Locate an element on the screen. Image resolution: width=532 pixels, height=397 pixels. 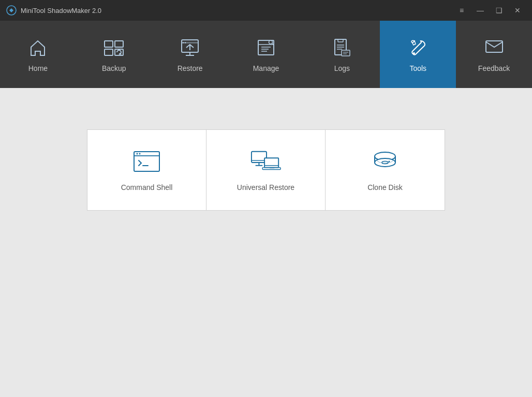
command-shell-label: Command Shell is located at coordinates (147, 187).